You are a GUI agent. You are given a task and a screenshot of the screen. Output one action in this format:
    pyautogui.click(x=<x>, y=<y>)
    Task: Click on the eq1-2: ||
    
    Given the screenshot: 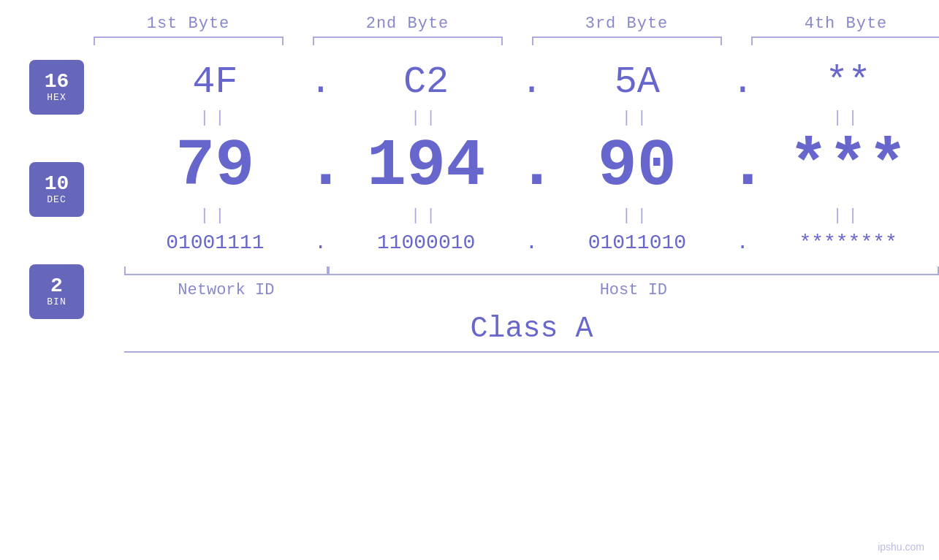 What is the action you would take?
    pyautogui.click(x=427, y=118)
    